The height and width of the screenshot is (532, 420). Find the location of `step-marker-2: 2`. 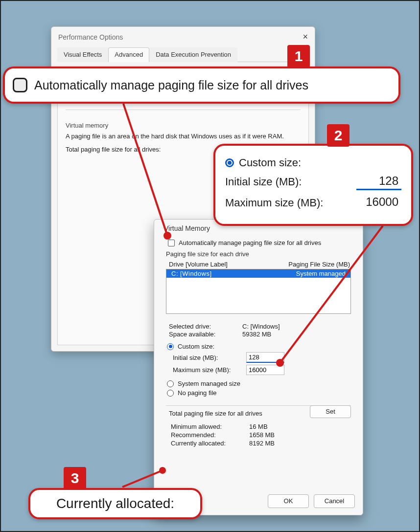

step-marker-2: 2 is located at coordinates (338, 135).